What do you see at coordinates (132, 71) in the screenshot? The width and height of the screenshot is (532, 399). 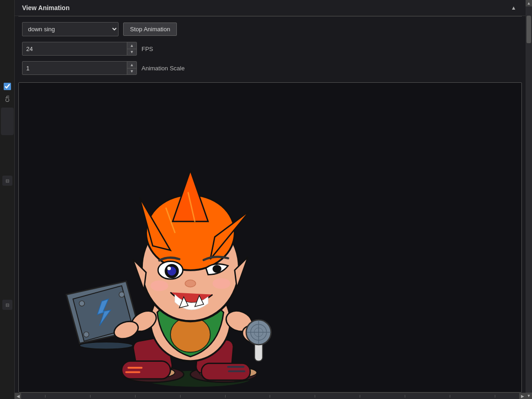 I see `scale-spinner-down: ▼` at bounding box center [132, 71].